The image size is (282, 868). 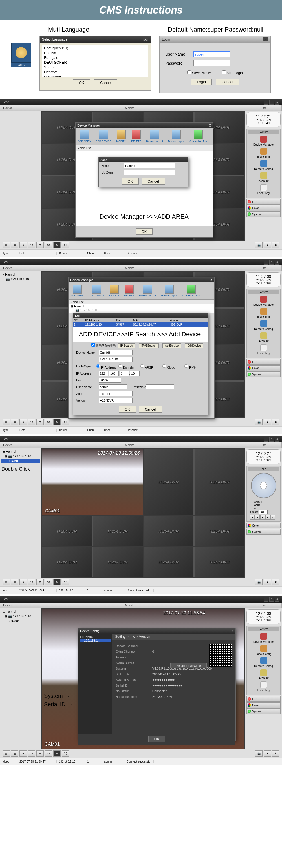 What do you see at coordinates (95, 76) in the screenshot?
I see `lang-option: Hungarian` at bounding box center [95, 76].